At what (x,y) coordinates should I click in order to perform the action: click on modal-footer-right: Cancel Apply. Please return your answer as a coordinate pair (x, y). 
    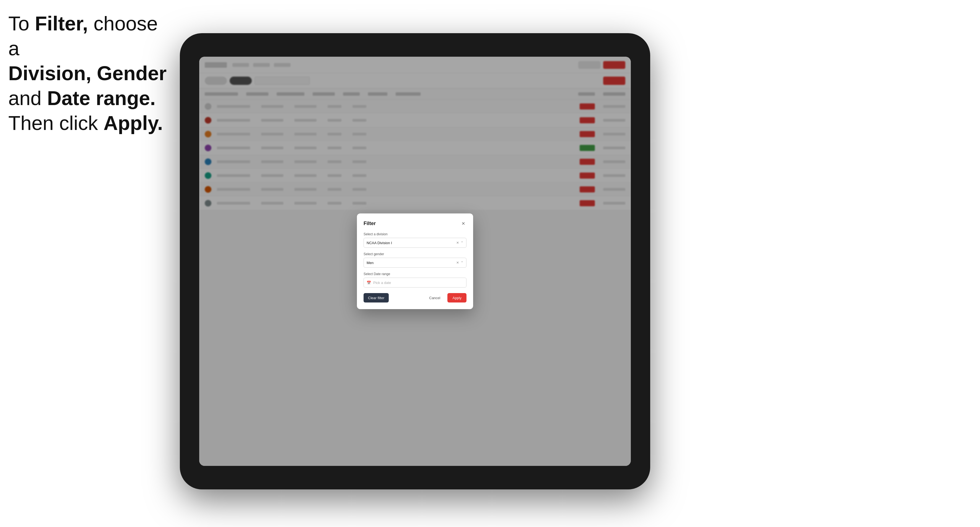
    Looking at the image, I should click on (445, 298).